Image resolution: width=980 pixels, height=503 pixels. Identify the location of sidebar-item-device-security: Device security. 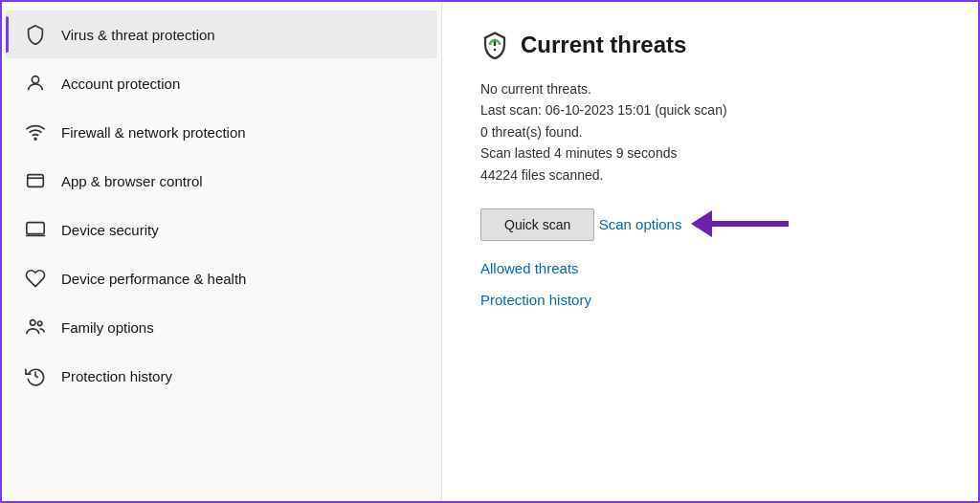
(222, 230).